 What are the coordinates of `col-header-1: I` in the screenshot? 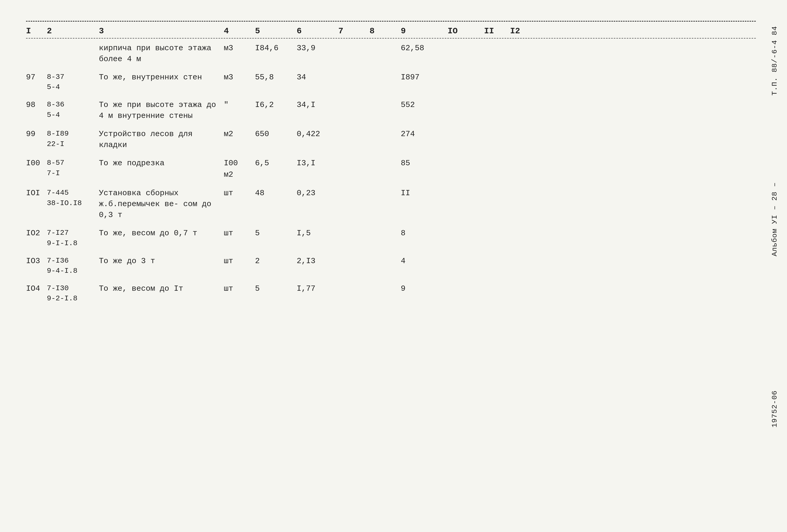 It's located at (37, 31).